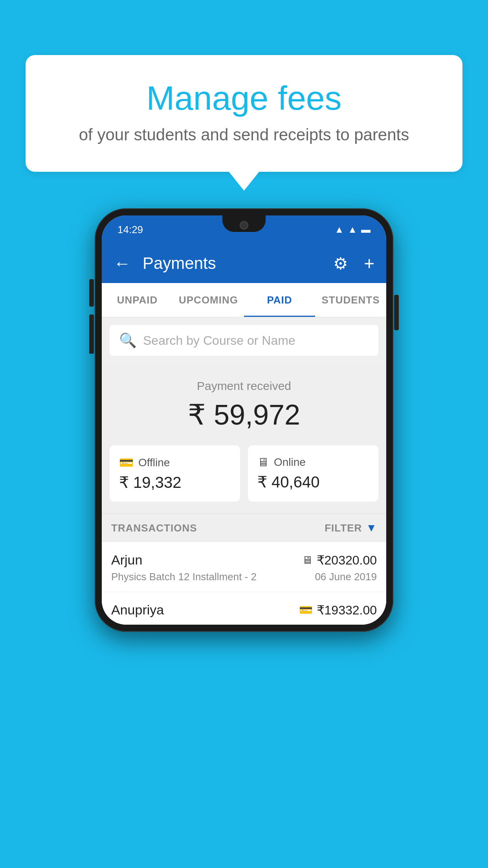 This screenshot has width=488, height=868. Describe the element at coordinates (234, 263) in the screenshot. I see `page-title: Payments` at that location.